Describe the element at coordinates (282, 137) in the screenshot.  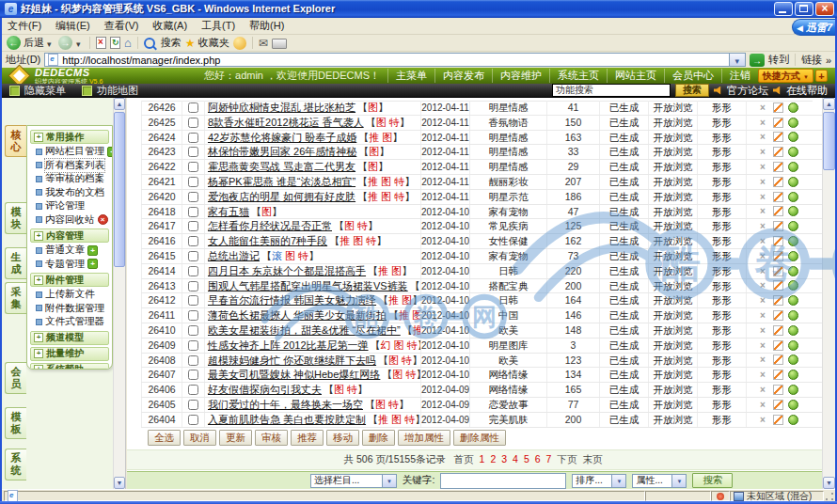
I see `doc-title-link: 42岁苏慧伦将嫁豪门 盼奉子成婚` at that location.